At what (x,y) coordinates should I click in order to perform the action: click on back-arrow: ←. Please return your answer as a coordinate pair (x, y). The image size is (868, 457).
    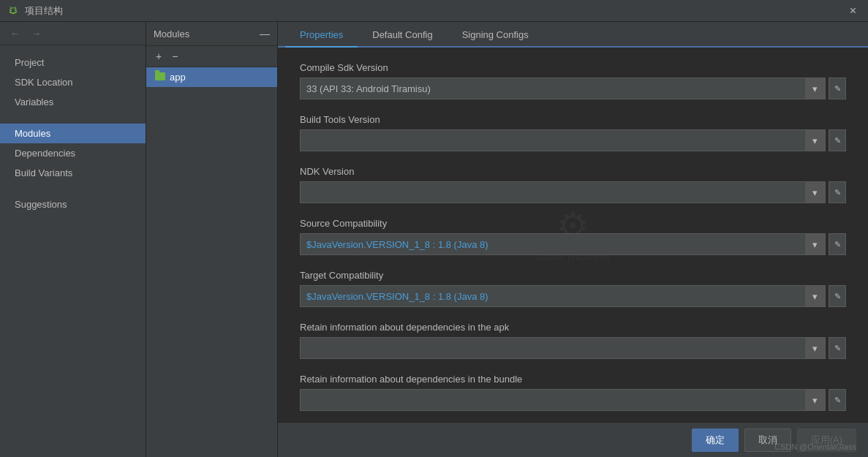
    Looking at the image, I should click on (15, 34).